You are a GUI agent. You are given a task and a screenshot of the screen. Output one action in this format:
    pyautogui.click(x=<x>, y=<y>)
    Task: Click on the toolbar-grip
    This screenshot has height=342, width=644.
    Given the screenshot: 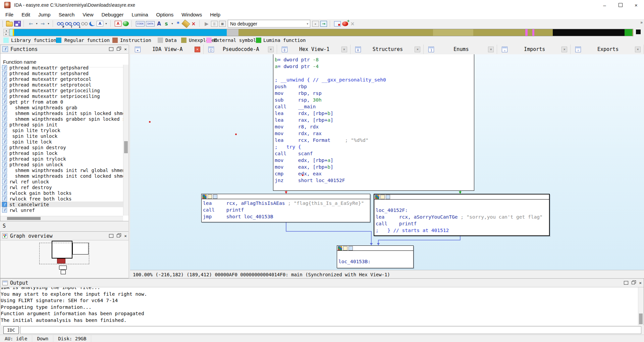 What is the action you would take?
    pyautogui.click(x=3, y=24)
    